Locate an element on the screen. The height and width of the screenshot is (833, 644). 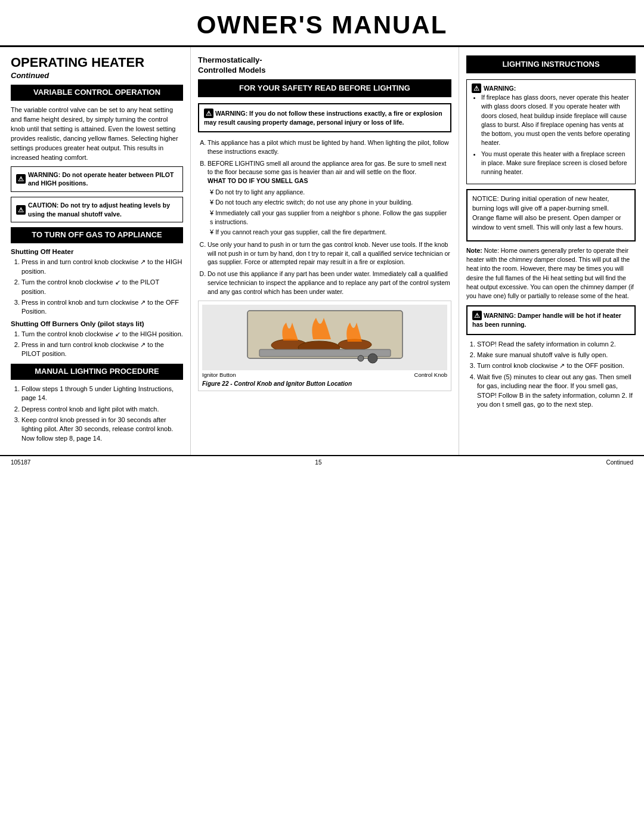
warning-glass-title: ⚠ WARNING: is located at coordinates (551, 88).